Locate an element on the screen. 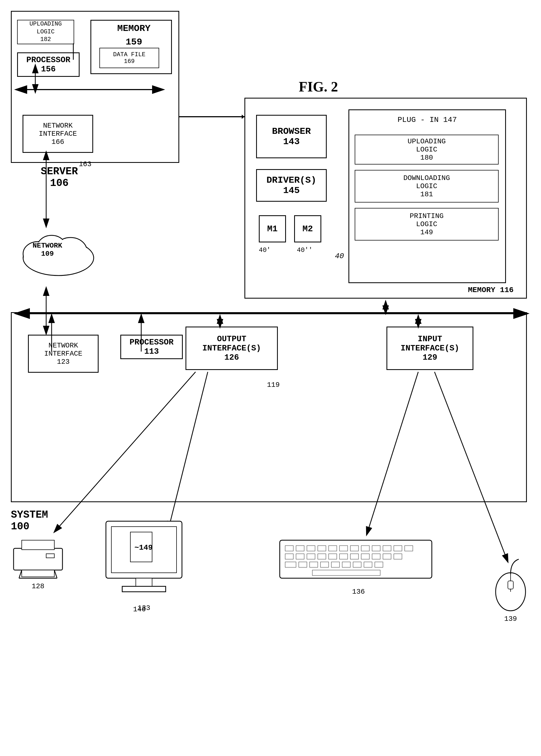 The height and width of the screenshot is (756, 541). server-datafile-num: 169 is located at coordinates (129, 62).